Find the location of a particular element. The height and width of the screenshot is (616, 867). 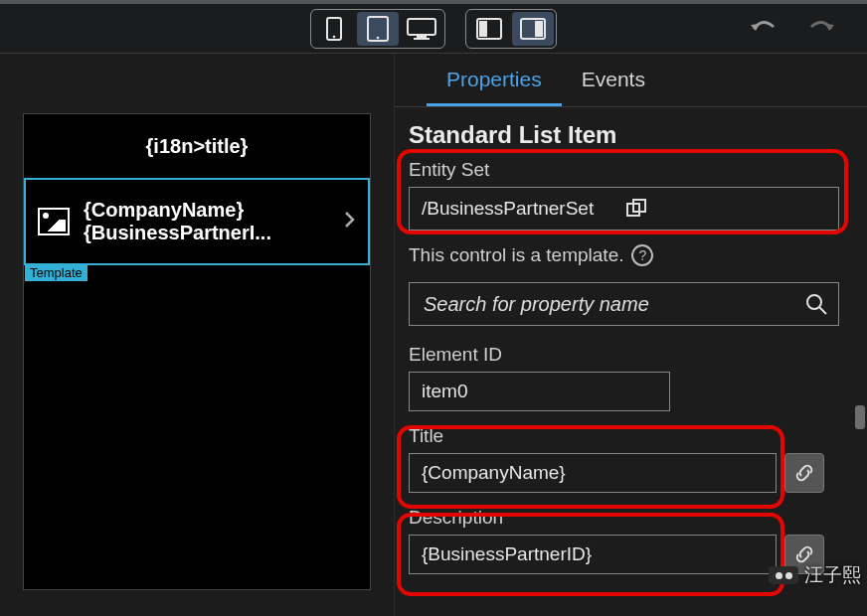

image-placeholder-icon is located at coordinates (54, 222).